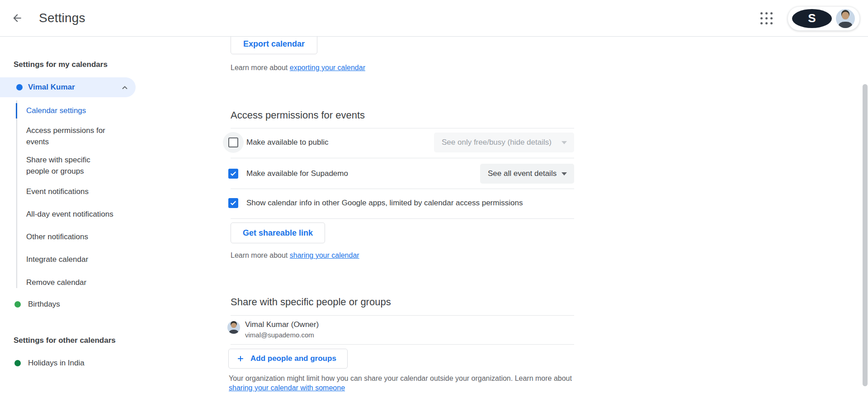  Describe the element at coordinates (401, 378) in the screenshot. I see `org-share-note: Your organization might limit how you ca…` at that location.